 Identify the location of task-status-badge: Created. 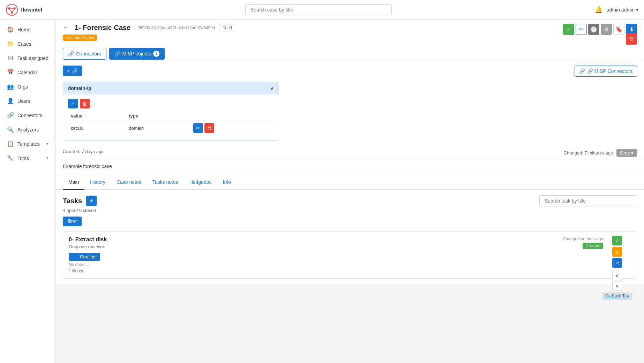
(593, 246).